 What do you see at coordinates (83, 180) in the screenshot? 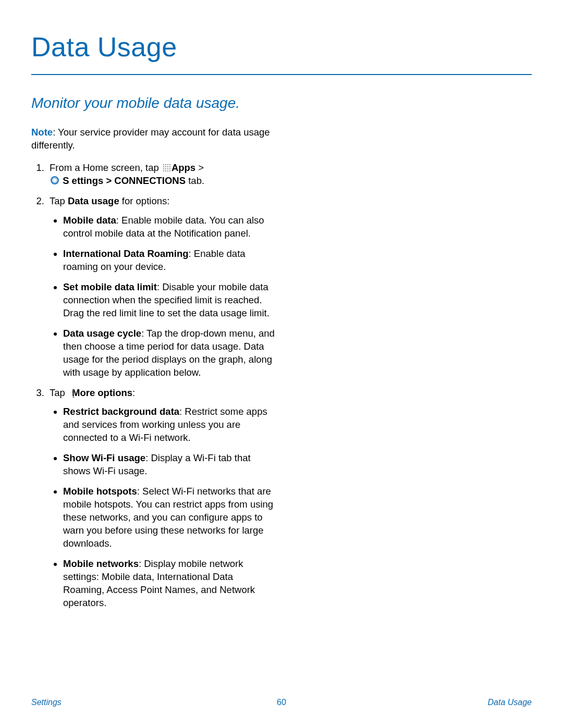
I see `step1-settings: S ettings` at bounding box center [83, 180].